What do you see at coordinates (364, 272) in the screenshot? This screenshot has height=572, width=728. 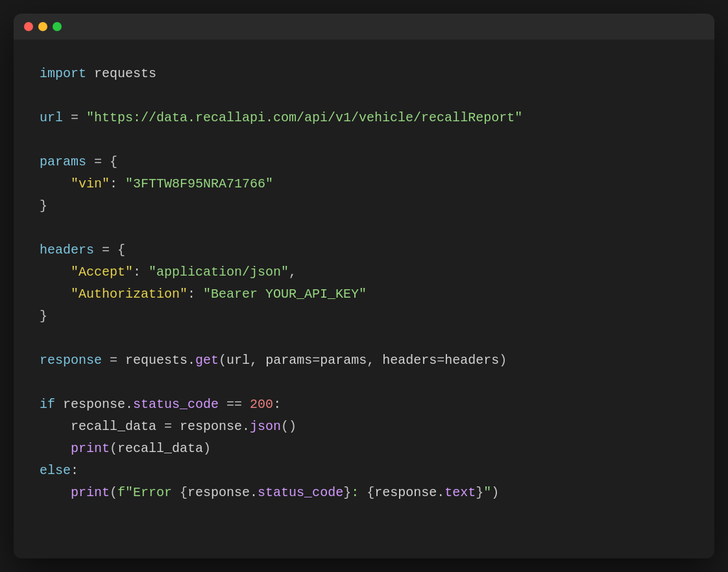 I see `line-headers-accept: "Accept": "application/json",` at bounding box center [364, 272].